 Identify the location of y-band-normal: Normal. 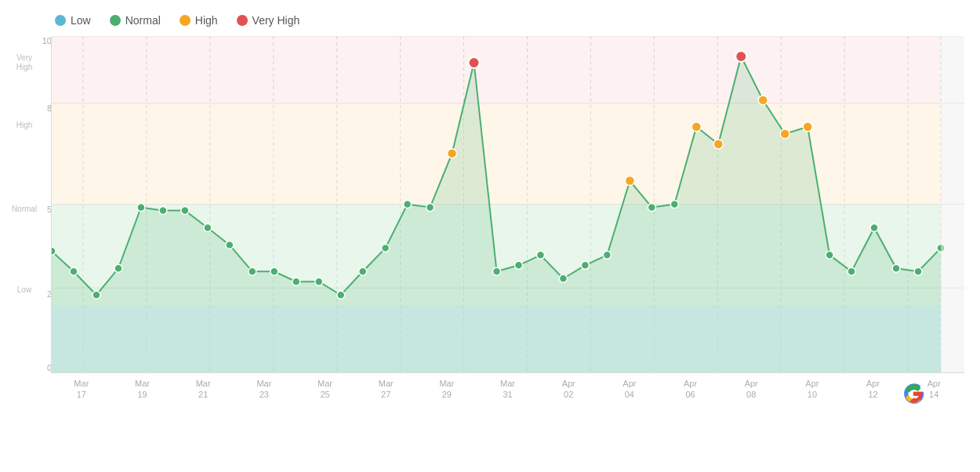
(24, 209).